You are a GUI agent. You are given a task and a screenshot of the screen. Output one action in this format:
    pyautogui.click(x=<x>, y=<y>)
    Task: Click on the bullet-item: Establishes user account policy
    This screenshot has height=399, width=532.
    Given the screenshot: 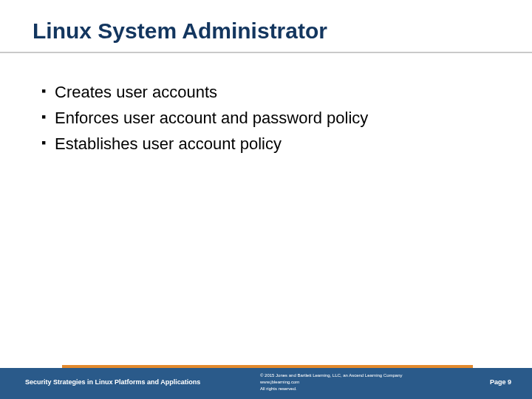 What is the action you would take?
    pyautogui.click(x=272, y=143)
    